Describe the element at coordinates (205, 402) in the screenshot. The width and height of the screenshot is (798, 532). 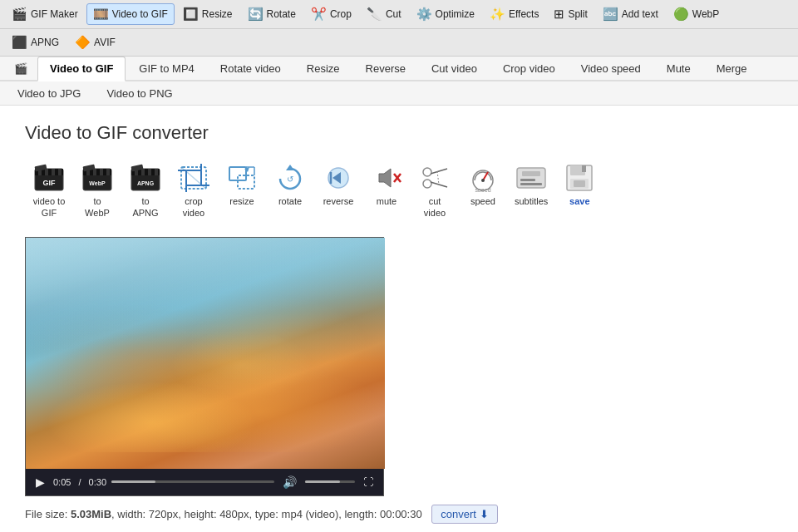
I see `cloud-overlay-bottom` at that location.